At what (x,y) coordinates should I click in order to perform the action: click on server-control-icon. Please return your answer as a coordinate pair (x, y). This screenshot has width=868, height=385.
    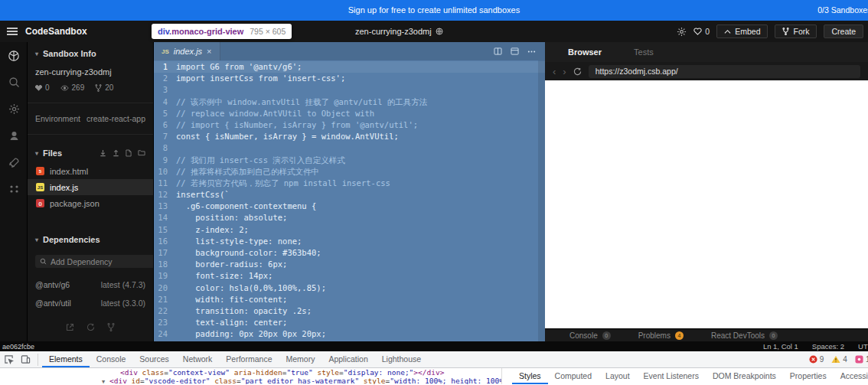
    Looking at the image, I should click on (14, 190).